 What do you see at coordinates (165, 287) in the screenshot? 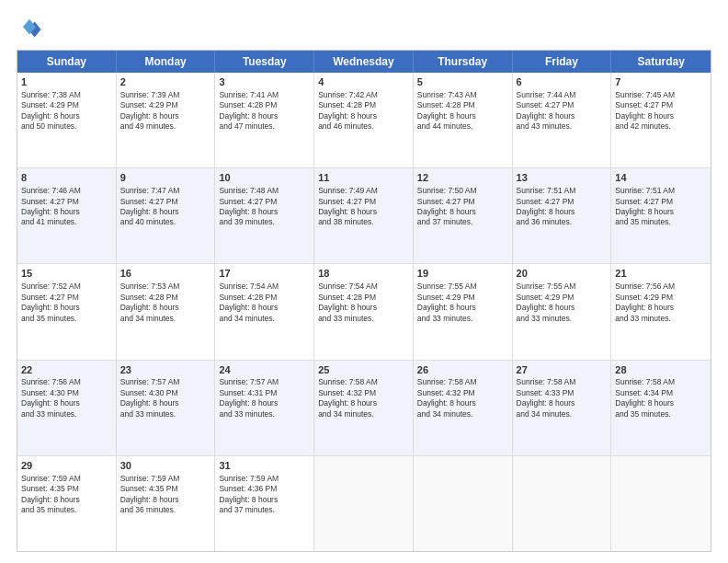
I see `day-info-line: Sunrise: 7:53 AM` at bounding box center [165, 287].